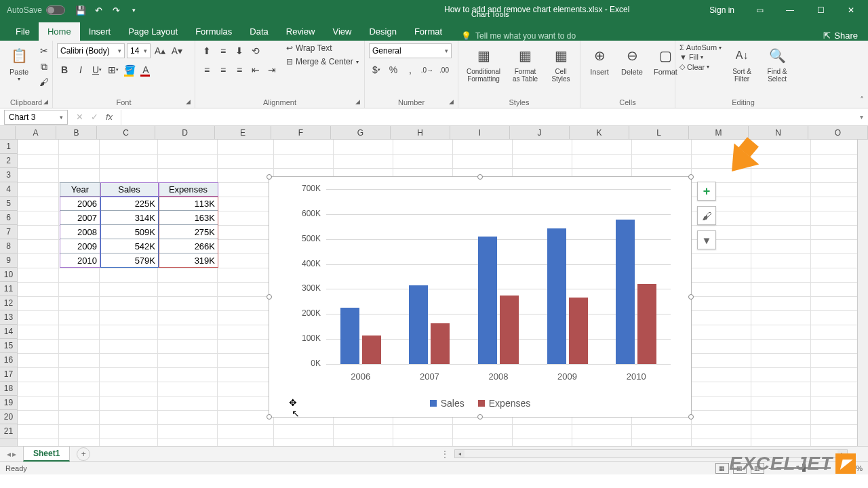 This screenshot has width=868, height=488. I want to click on row-header: 4, so click(8, 190).